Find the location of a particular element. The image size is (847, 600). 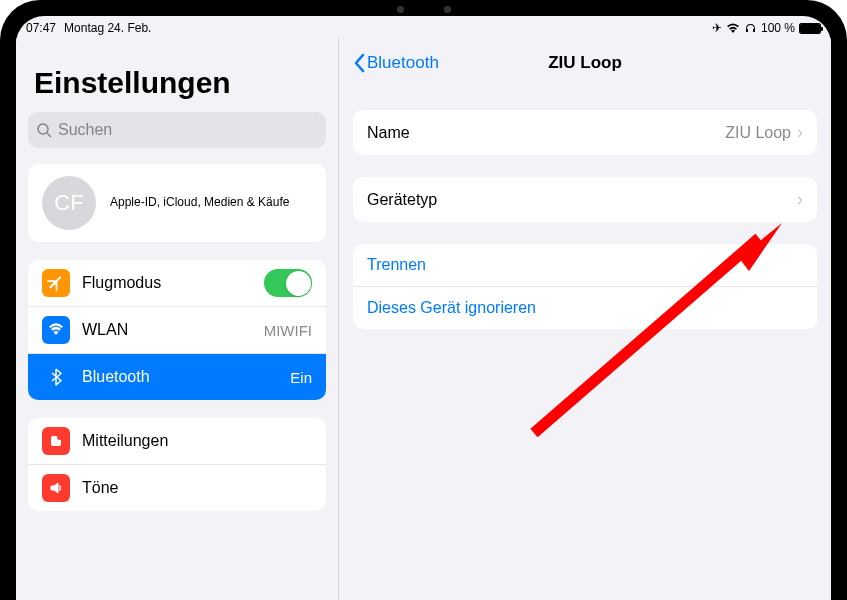

bluetooth-value: Ein is located at coordinates (301, 378).